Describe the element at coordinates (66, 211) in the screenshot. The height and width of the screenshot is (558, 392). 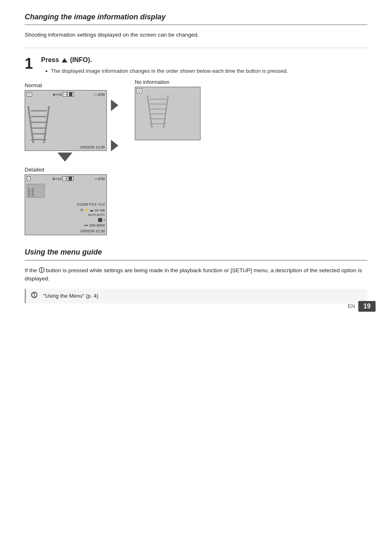
I see `detailed-info-line2: P ⚡ ☁ ISO WB` at that location.